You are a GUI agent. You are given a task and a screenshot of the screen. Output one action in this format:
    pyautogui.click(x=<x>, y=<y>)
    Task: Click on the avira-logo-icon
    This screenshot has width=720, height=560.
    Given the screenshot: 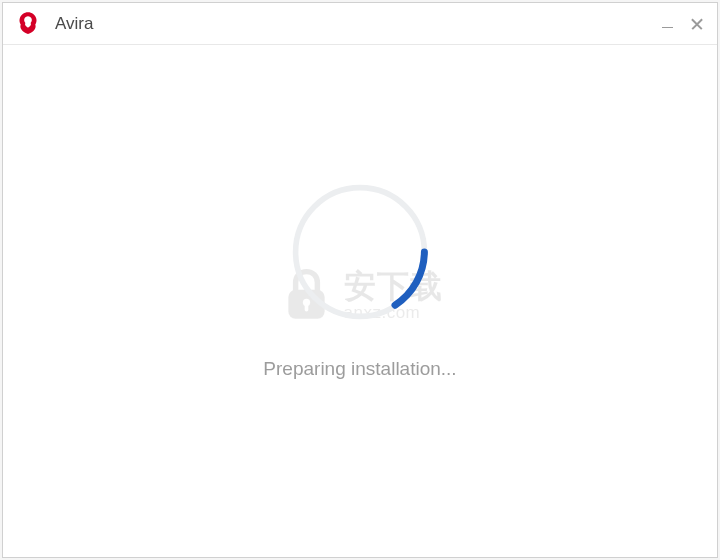 What is the action you would take?
    pyautogui.click(x=28, y=24)
    